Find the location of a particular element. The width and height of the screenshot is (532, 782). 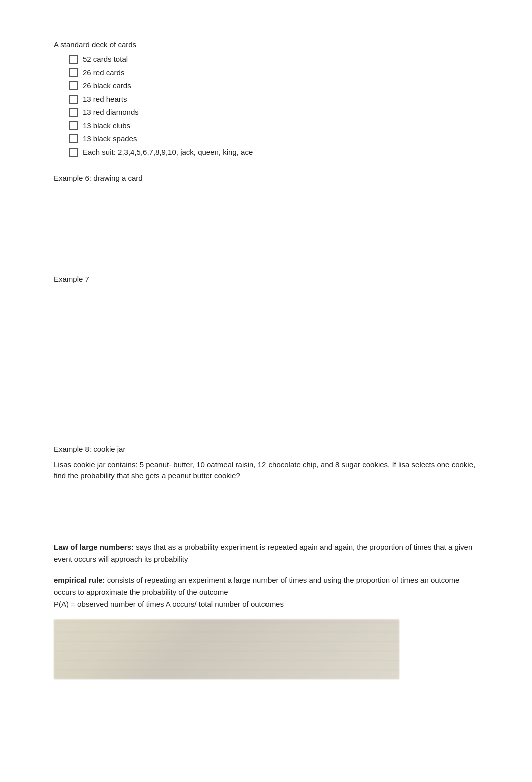

list-item: Each suit: 2,3,4,5,6,7,8,9,10, jack, que… is located at coordinates (274, 152).